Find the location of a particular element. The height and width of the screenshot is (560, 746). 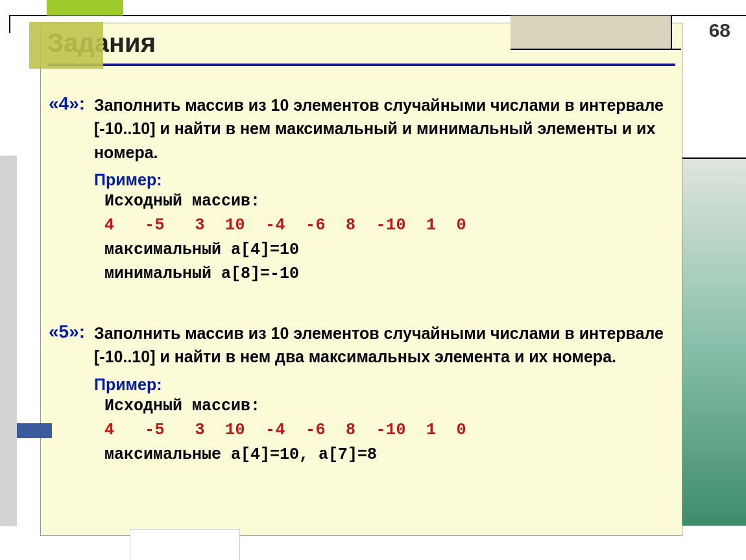

task-4-max-line: максимальный a[4]=10 is located at coordinates (387, 250).